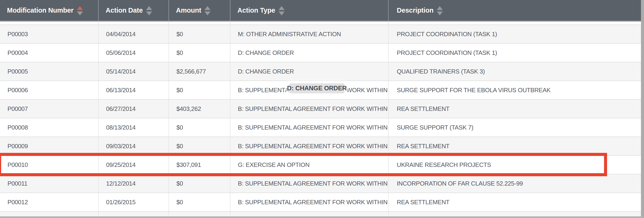  What do you see at coordinates (200, 165) in the screenshot?
I see `cell-amount: $307,091` at bounding box center [200, 165].